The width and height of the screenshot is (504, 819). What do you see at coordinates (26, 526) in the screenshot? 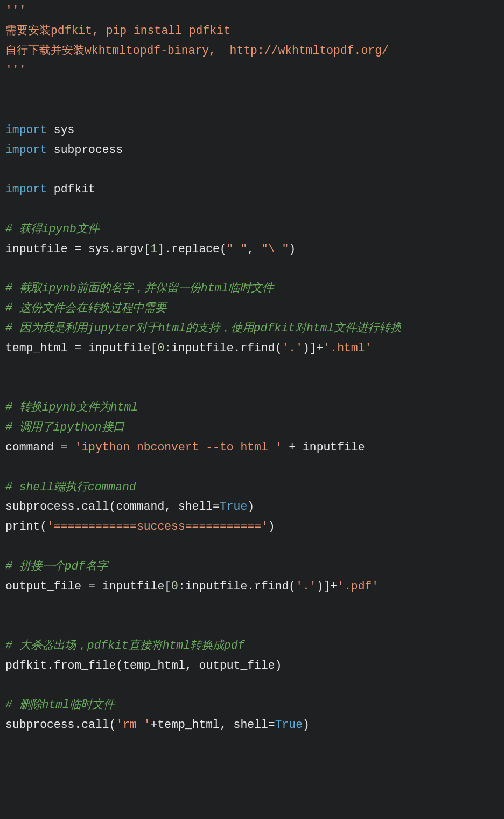
I see `code: print(` at bounding box center [26, 526].